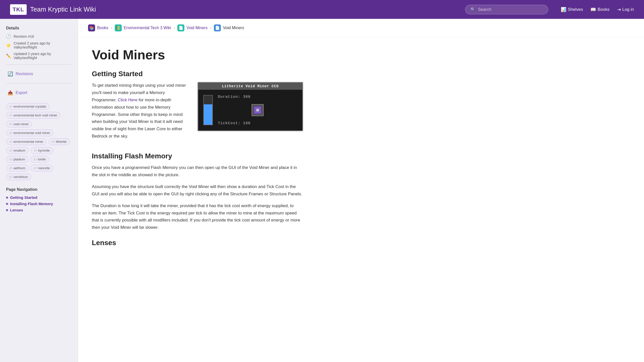 The height and width of the screenshot is (362, 644). Describe the element at coordinates (197, 74) in the screenshot. I see `section-heading-getting-started: Getting Started` at that location.